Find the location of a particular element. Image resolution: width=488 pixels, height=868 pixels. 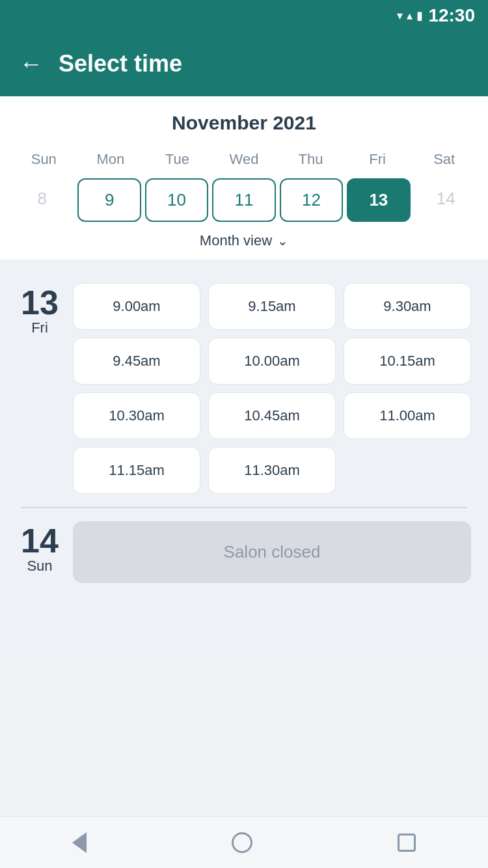

weekday-sat: Sat is located at coordinates (444, 159).